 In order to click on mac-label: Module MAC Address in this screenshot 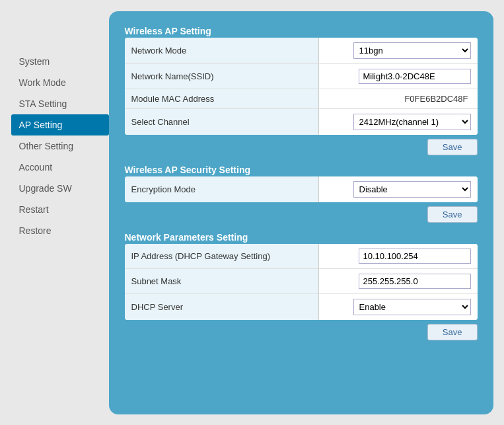, I will do `click(222, 98)`.